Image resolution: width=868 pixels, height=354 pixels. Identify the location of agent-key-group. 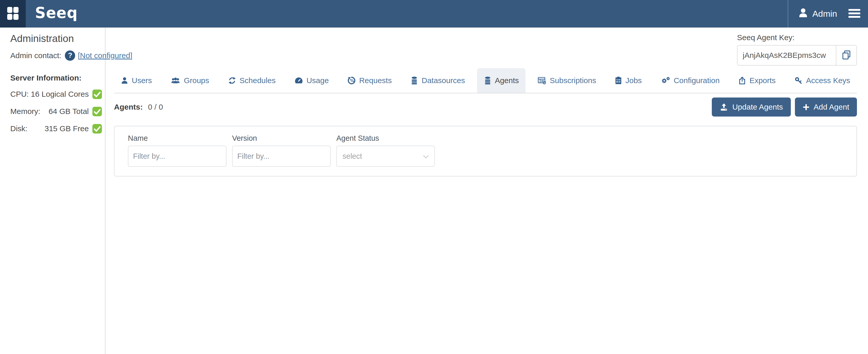
(797, 55).